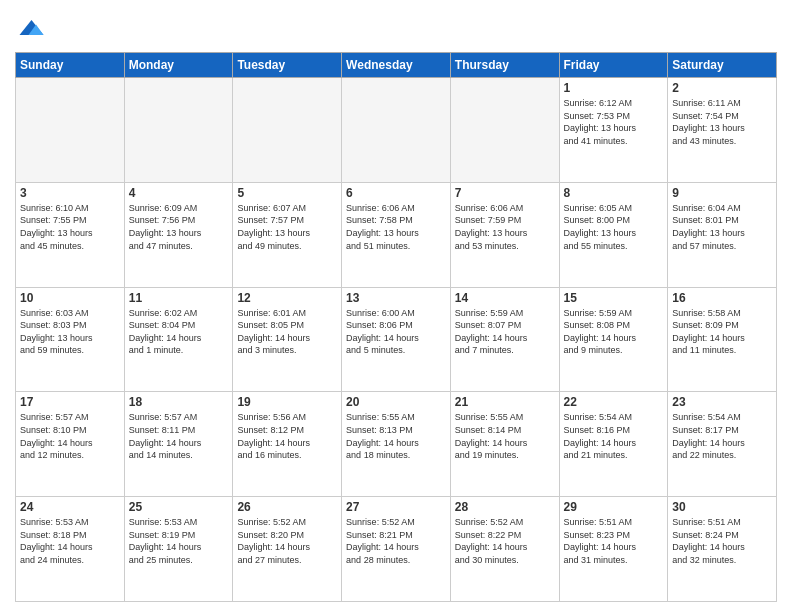 This screenshot has height=612, width=792. Describe the element at coordinates (505, 227) in the screenshot. I see `day-info: Sunrise: 6:06 AM Sunset: 7:59 PM Dayligh…` at that location.